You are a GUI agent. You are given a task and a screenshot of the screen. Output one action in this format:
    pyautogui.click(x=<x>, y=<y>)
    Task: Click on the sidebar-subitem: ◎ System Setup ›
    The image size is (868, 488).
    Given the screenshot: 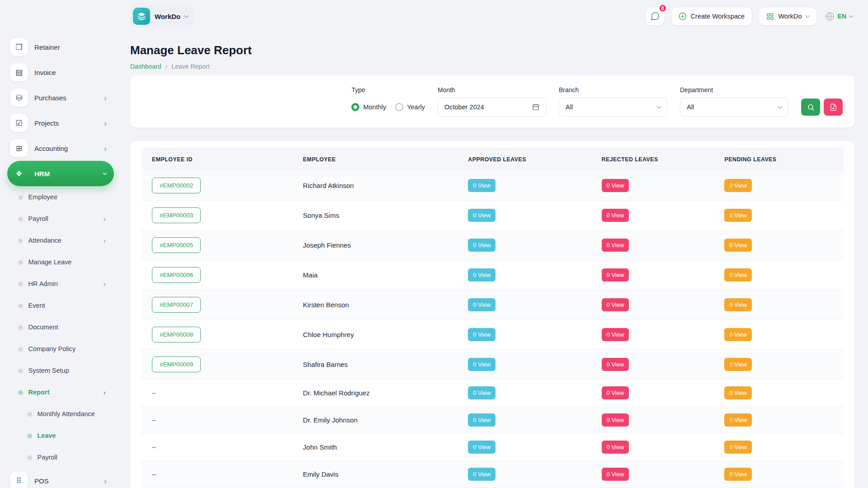 What is the action you would take?
    pyautogui.click(x=61, y=371)
    